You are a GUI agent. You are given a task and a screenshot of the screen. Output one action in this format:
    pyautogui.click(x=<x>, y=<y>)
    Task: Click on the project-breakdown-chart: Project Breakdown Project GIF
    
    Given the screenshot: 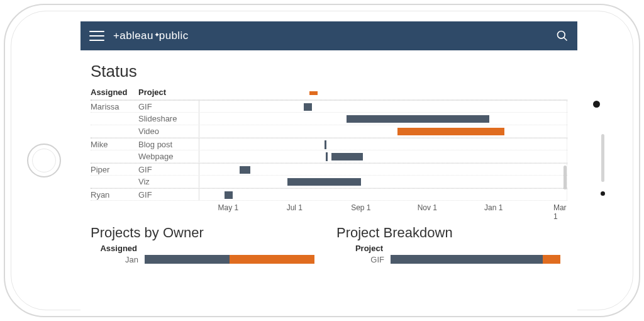 What is the action you would take?
    pyautogui.click(x=452, y=240)
    